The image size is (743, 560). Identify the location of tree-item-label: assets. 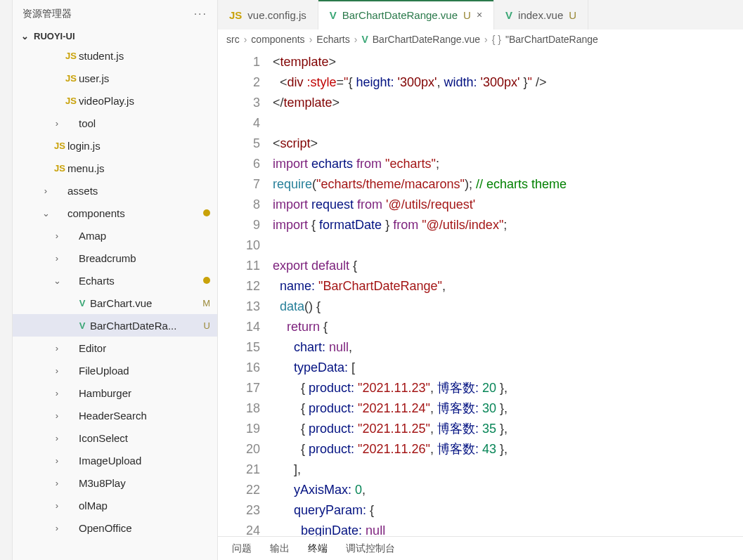
(139, 191).